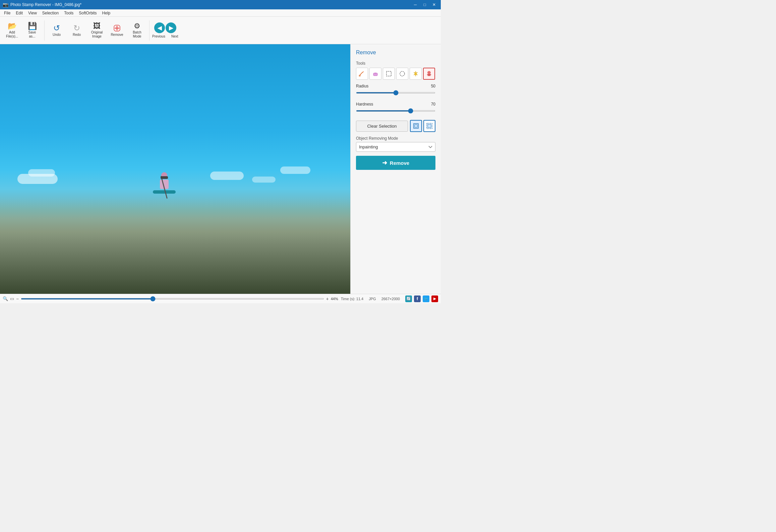 This screenshot has width=776, height=532. Describe the element at coordinates (433, 104) in the screenshot. I see `hardness-value: 70` at that location.